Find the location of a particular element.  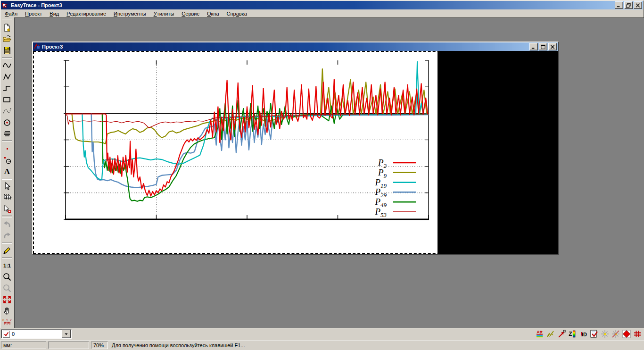

goto-arrow-icon is located at coordinates (561, 334).